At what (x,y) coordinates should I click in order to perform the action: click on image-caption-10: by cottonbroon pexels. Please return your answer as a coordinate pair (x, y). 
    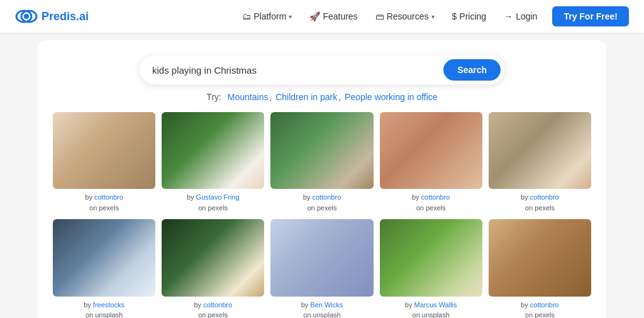
    Looking at the image, I should click on (540, 309).